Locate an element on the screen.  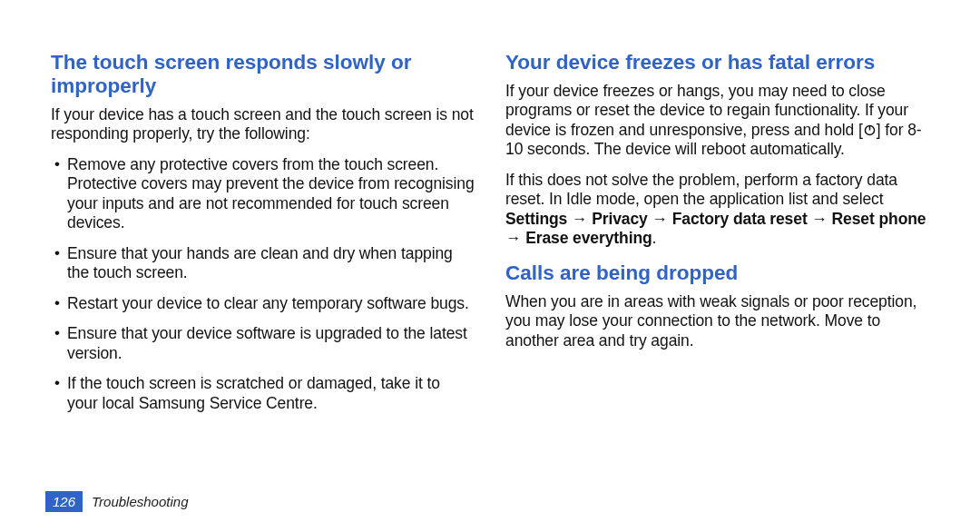
heading-calls-dropped: Calls are being dropped is located at coordinates (717, 273).